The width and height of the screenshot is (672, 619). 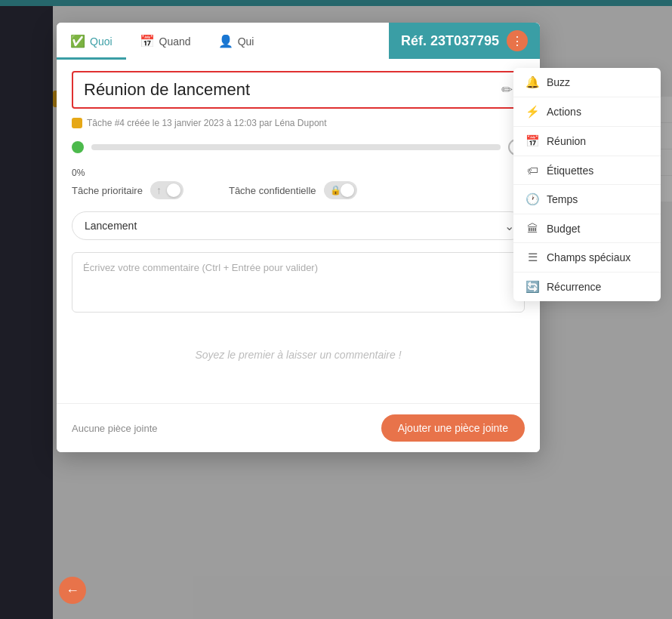 I want to click on toggle-row: Tâche prioritaire ↑ Tâche confidentielle…, so click(x=298, y=190).